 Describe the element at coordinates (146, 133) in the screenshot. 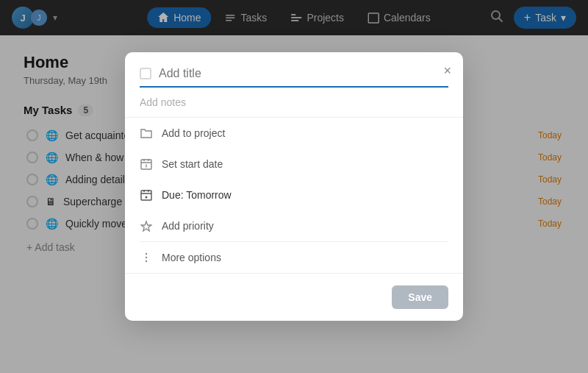

I see `project-icon` at that location.